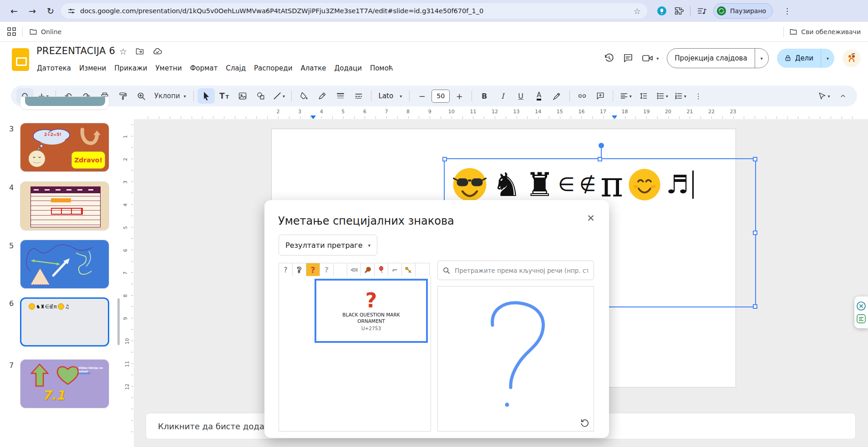 This screenshot has height=447, width=868. What do you see at coordinates (348, 68) in the screenshot?
I see `menu-item: Додаци` at bounding box center [348, 68].